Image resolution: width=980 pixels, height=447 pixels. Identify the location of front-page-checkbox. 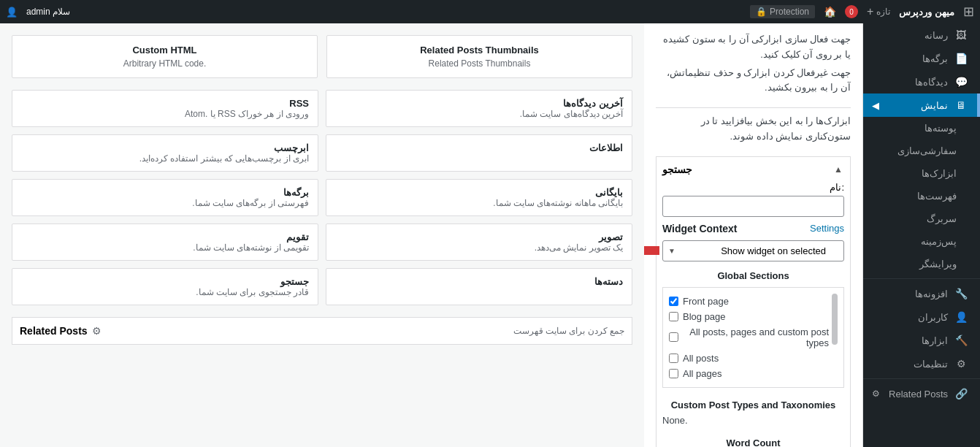
(673, 301).